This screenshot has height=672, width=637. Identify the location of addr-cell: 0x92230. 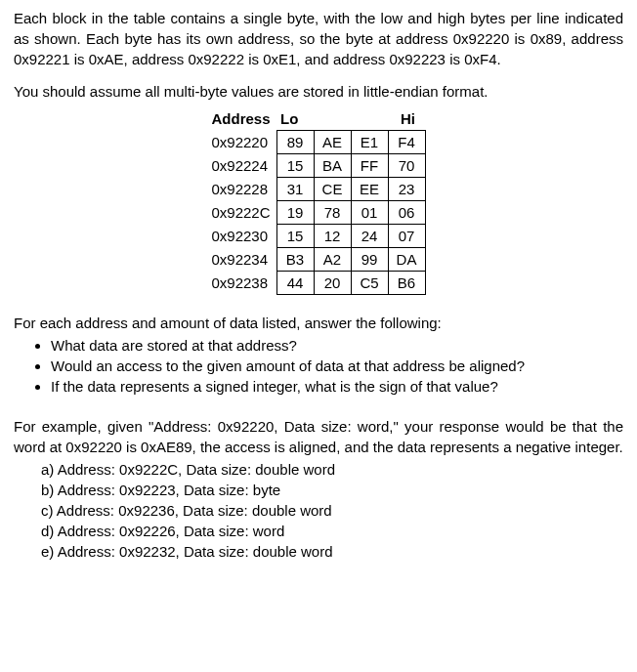
(244, 236).